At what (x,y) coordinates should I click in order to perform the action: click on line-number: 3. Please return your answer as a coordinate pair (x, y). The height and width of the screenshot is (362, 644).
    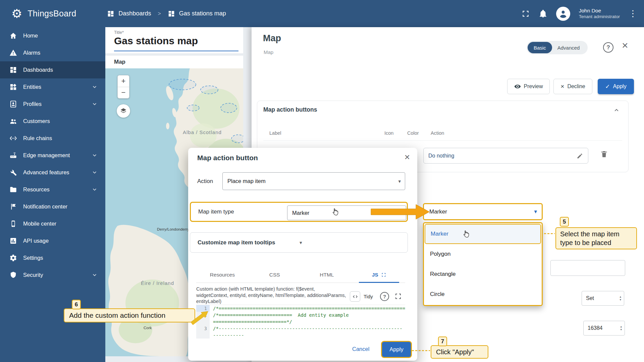
    Looking at the image, I should click on (203, 332).